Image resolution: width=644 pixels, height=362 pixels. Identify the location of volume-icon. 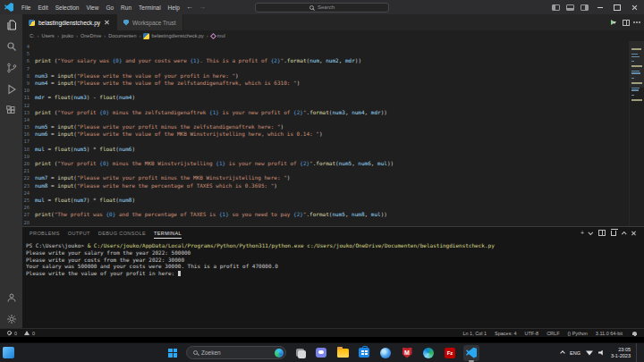
(602, 353).